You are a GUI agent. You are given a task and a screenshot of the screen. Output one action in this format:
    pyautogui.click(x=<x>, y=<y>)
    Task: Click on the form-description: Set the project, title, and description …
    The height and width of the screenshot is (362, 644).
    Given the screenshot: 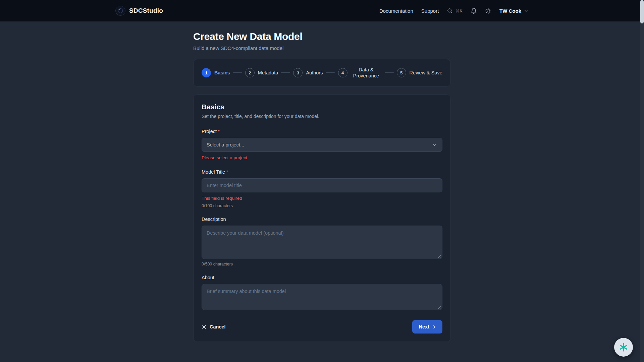 What is the action you would take?
    pyautogui.click(x=322, y=116)
    